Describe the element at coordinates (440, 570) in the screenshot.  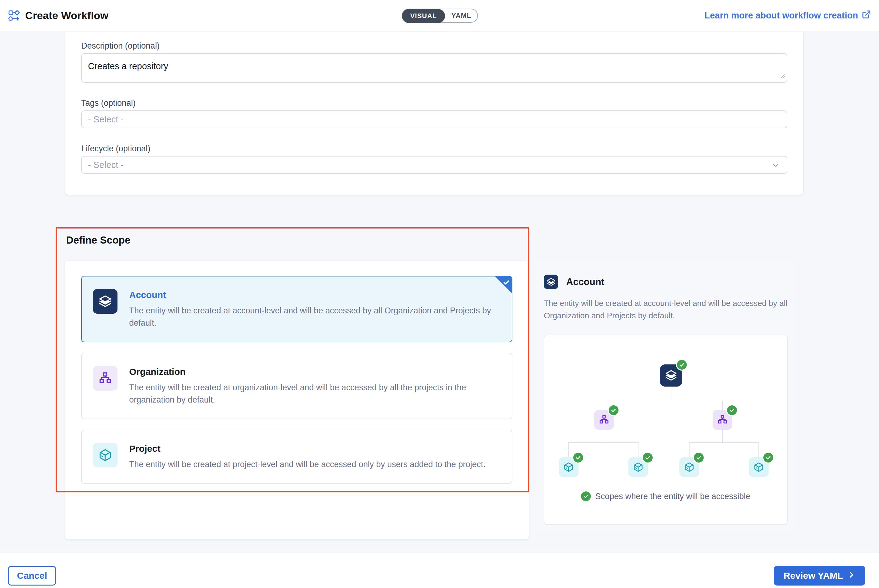
I see `footer: Cancel Review YAML` at that location.